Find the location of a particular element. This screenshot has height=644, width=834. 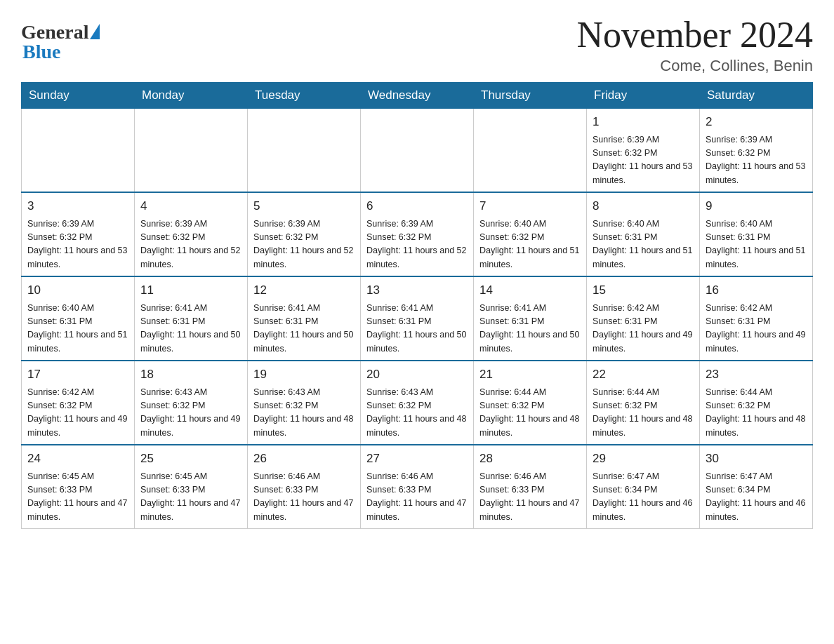

day-number: 14 is located at coordinates (530, 290).